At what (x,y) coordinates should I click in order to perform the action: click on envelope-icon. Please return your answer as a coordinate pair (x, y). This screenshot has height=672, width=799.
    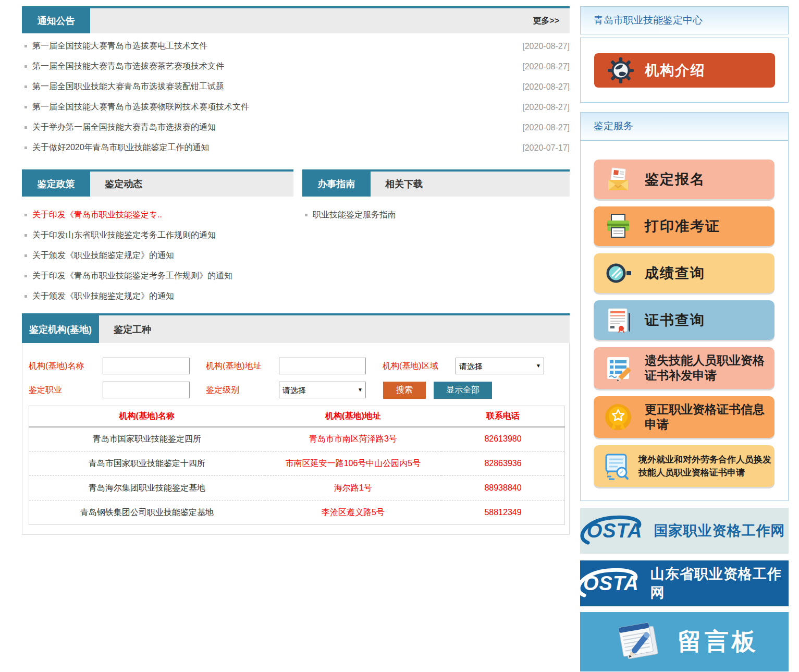
    Looking at the image, I should click on (618, 179).